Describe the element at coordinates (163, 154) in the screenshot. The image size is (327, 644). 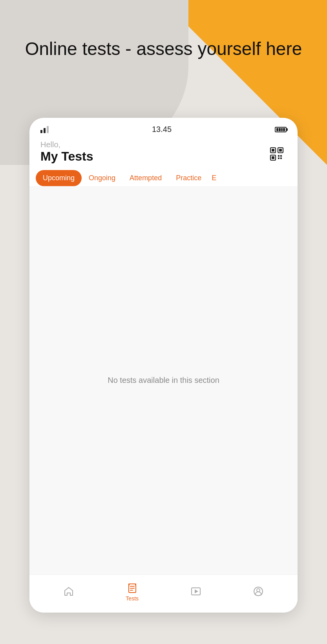
I see `app-header: Hello, My Tests` at that location.